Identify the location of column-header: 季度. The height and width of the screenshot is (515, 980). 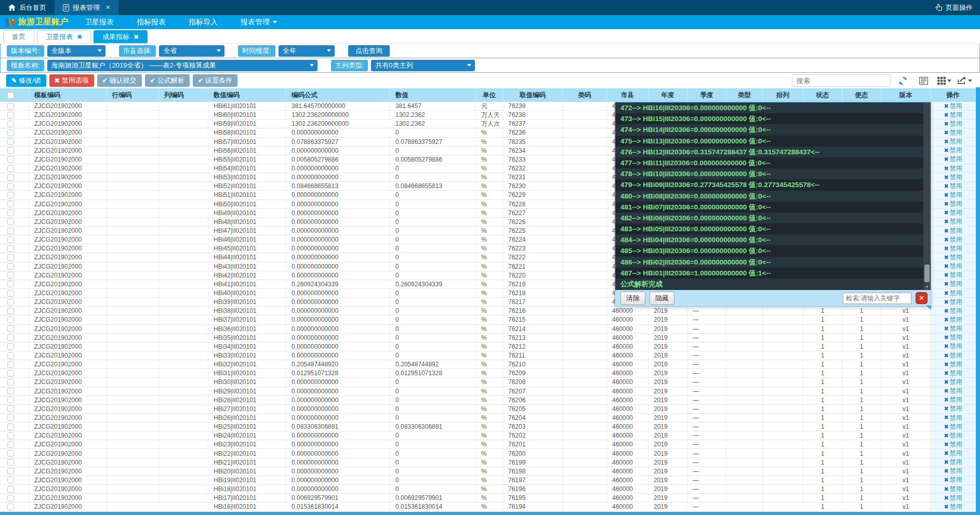
(707, 95).